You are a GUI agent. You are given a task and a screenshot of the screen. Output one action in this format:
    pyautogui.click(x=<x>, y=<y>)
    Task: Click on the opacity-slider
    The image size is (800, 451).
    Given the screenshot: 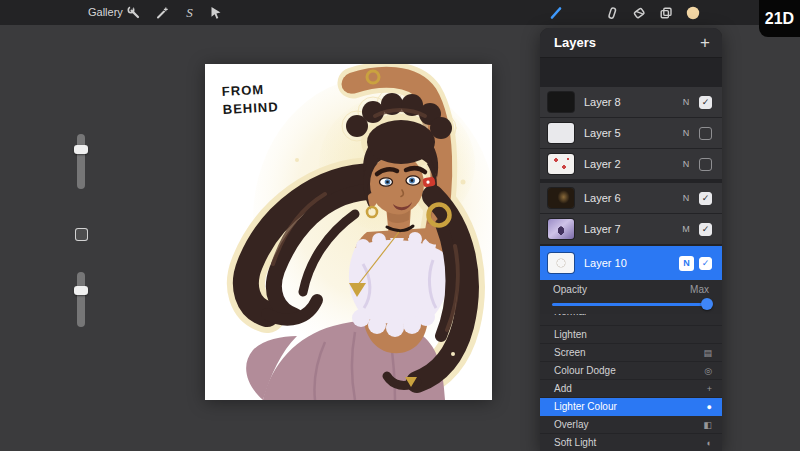 What is the action you would take?
    pyautogui.click(x=631, y=304)
    